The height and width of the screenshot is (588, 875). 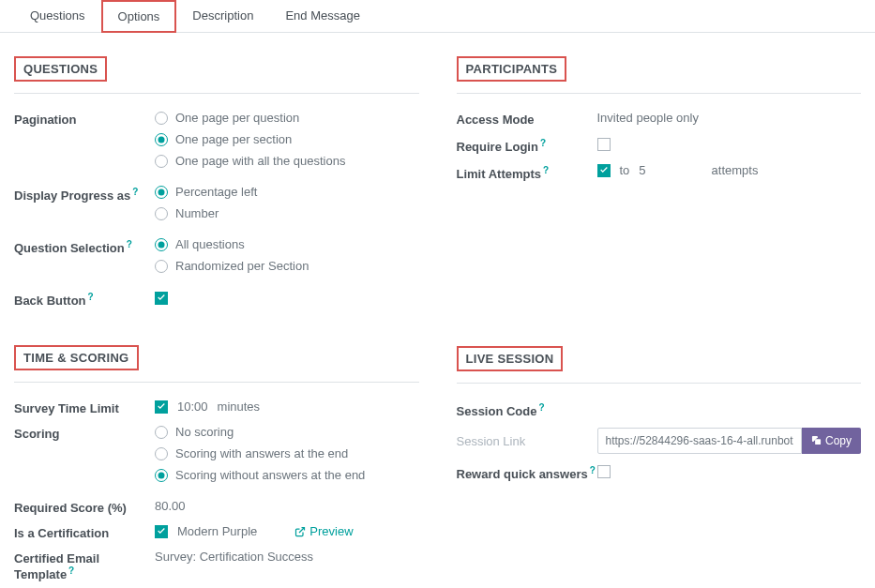 What do you see at coordinates (161, 298) in the screenshot?
I see `back-button-checkbox` at bounding box center [161, 298].